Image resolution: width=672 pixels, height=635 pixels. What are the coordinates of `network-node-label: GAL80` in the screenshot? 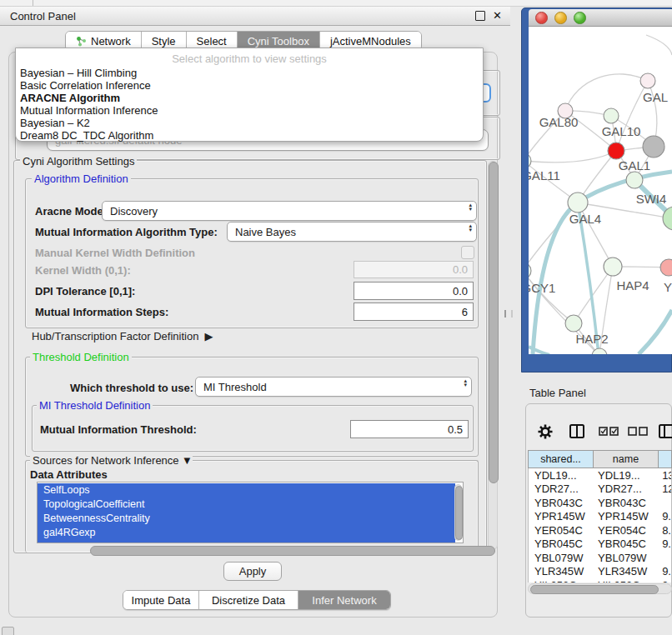 It's located at (559, 122).